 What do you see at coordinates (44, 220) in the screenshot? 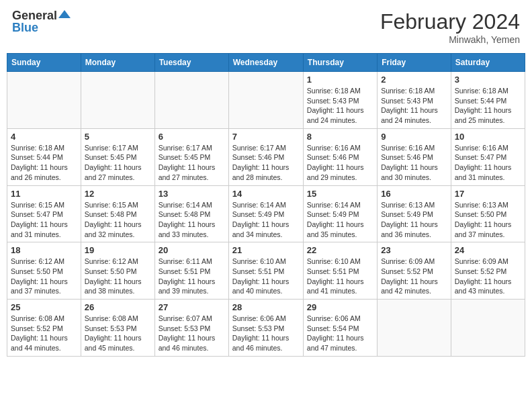
I see `day-info: Sunrise: 6:15 AMSunset: 5:47 PMDaylight:…` at bounding box center [44, 220].